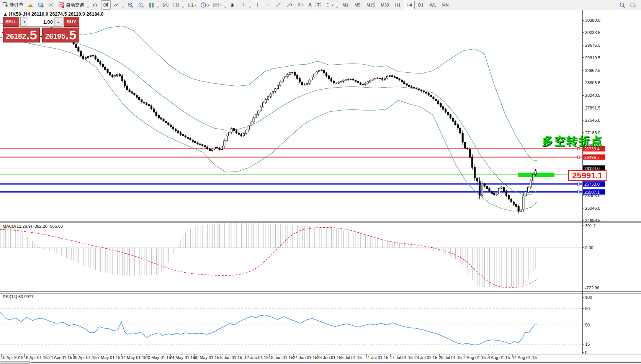 The width and height of the screenshot is (641, 364). What do you see at coordinates (320, 363) in the screenshot?
I see `horizontal-scrollbar` at bounding box center [320, 363].